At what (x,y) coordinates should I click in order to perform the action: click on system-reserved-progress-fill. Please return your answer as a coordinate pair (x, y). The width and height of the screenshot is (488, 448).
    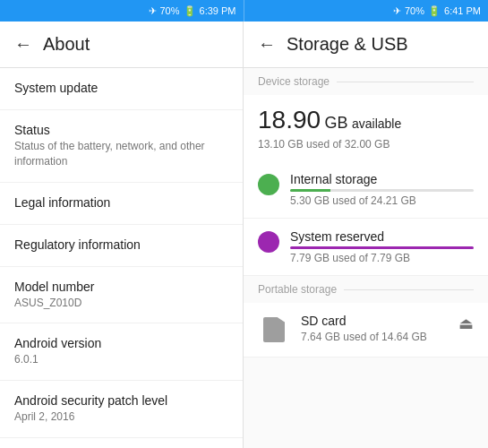
    Looking at the image, I should click on (381, 247).